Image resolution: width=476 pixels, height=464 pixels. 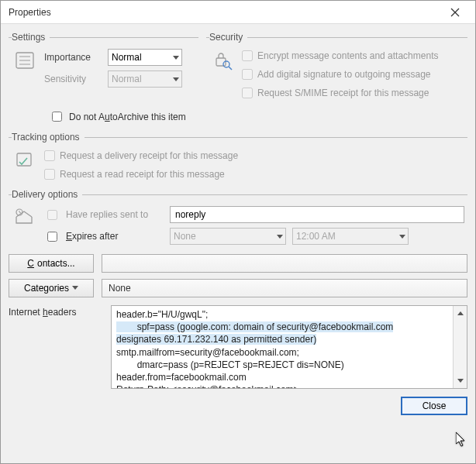 What do you see at coordinates (347, 56) in the screenshot?
I see `encrypt-label: Encrypt message contents and attachments` at bounding box center [347, 56].